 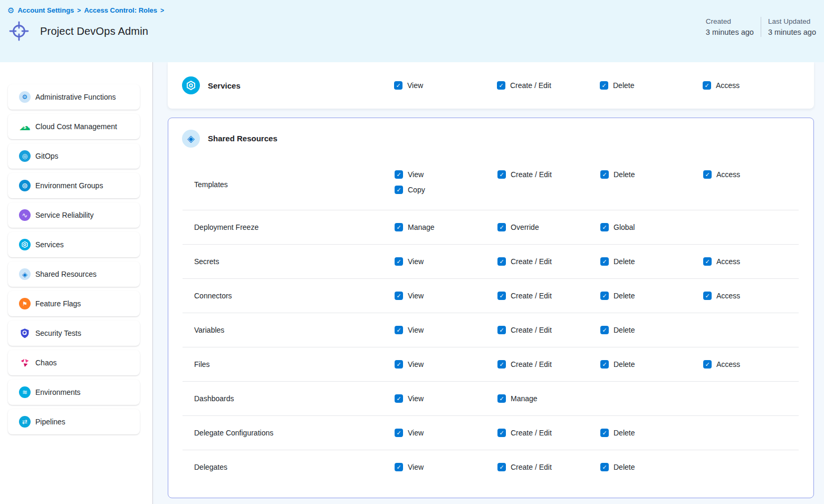 I want to click on gitops-icon, so click(x=25, y=156).